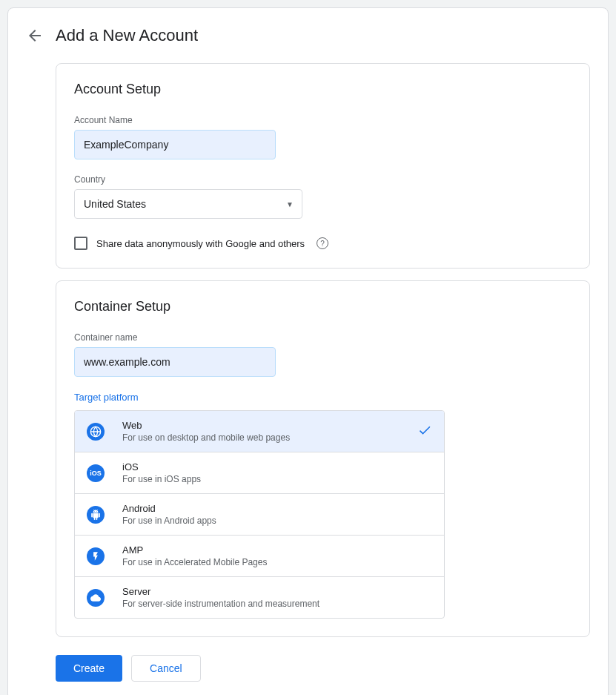 The height and width of the screenshot is (695, 616). I want to click on platform-desc: For use in Android apps, so click(277, 521).